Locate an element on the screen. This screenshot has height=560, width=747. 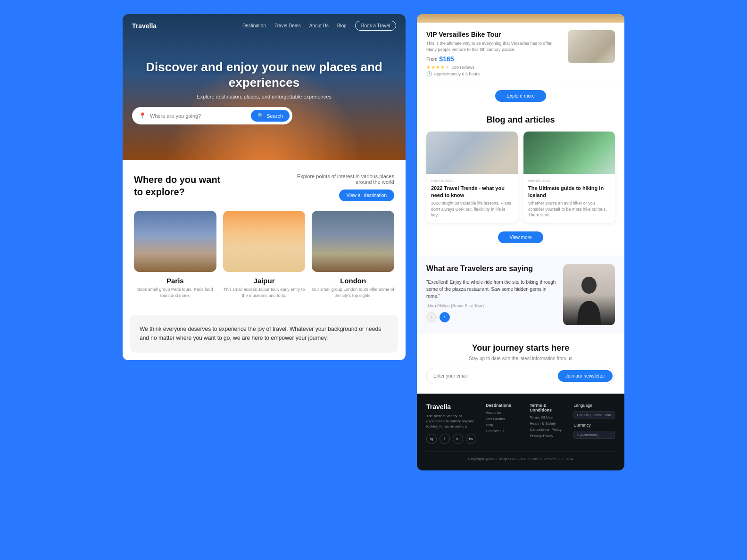
newsletter-title: Your journey starts here is located at coordinates (521, 348).